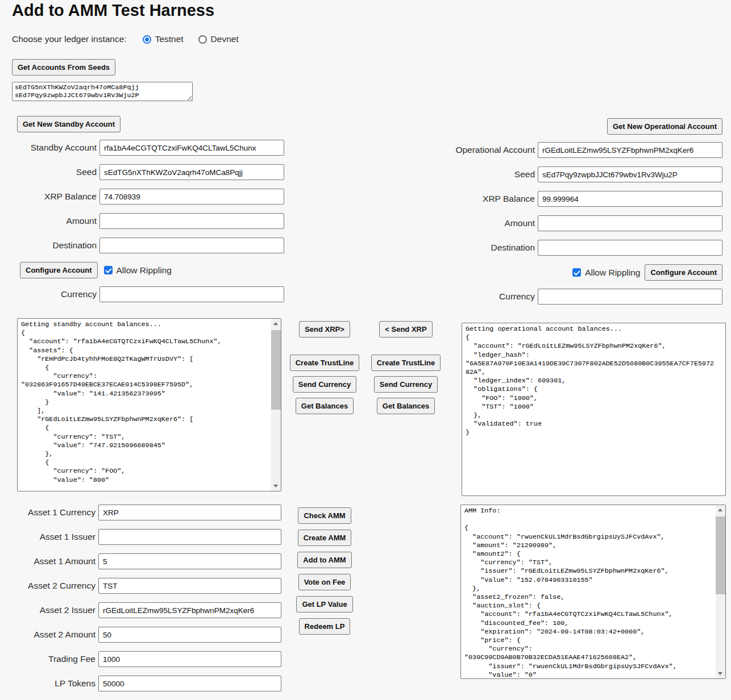 The image size is (731, 700). What do you see at coordinates (151, 214) in the screenshot?
I see `standby-account-panel: Get New Standby Account Standby Account …` at bounding box center [151, 214].